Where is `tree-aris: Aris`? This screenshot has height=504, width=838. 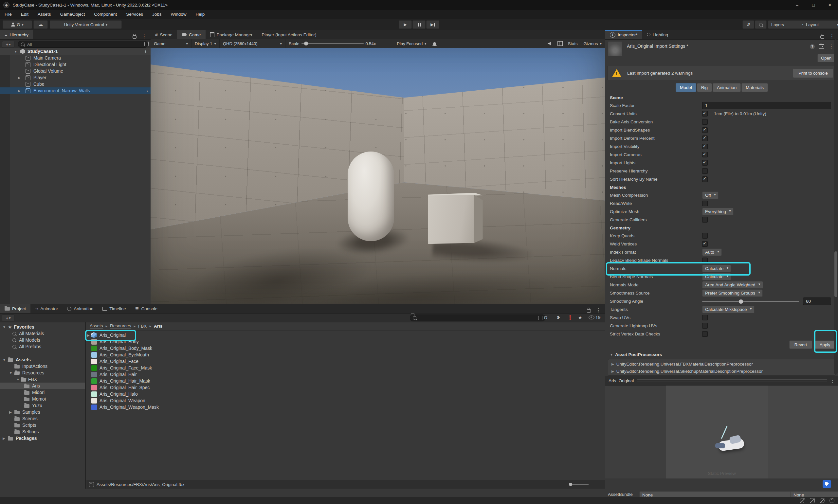 tree-aris: Aris is located at coordinates (43, 386).